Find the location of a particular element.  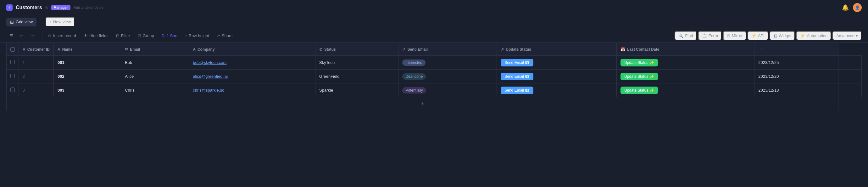

hide-fields-button: 👁 Hide fields is located at coordinates (96, 36).